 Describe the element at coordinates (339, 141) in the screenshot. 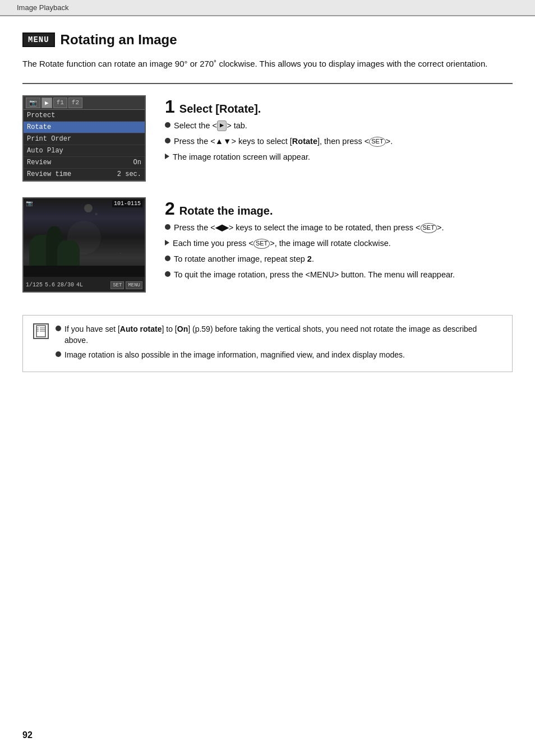

I see `step-1-bullet-2: Press the <▲▼> keys to select [Rotate], …` at that location.